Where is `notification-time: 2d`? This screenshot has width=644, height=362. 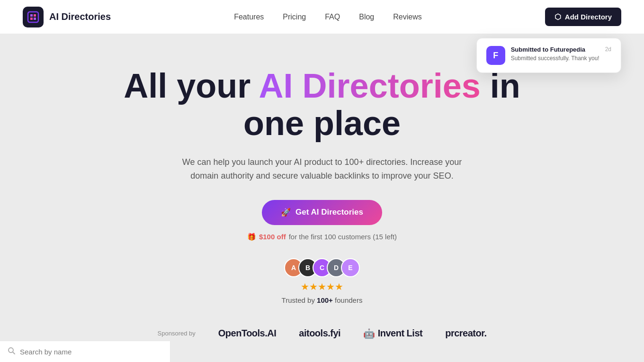
notification-time: 2d is located at coordinates (608, 49).